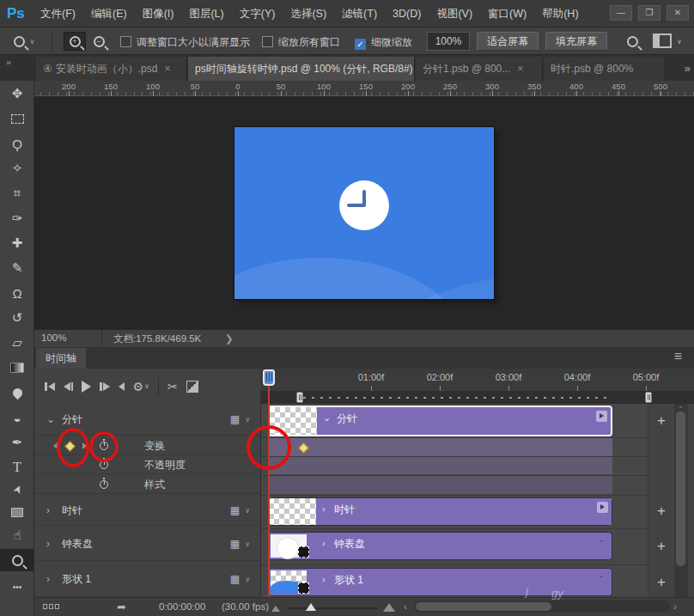 This screenshot has width=694, height=616. Describe the element at coordinates (389, 607) in the screenshot. I see `timeline-zoom-in-icon` at that location.